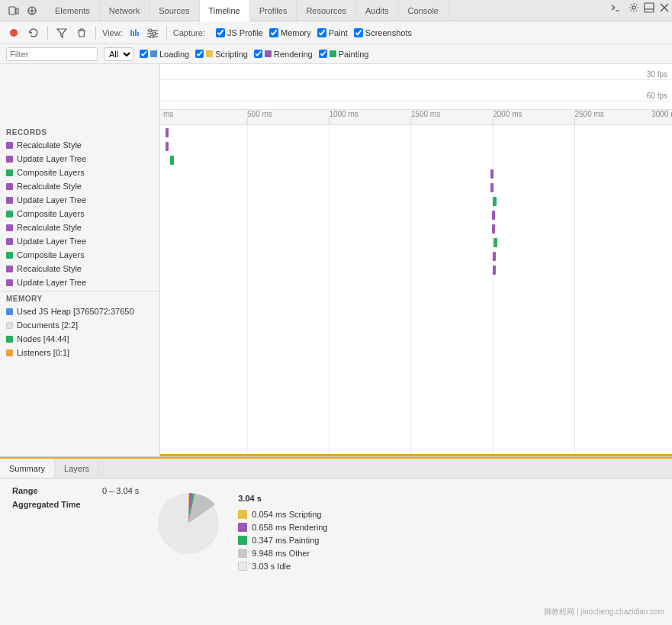 This screenshot has width=672, height=625. I want to click on tab-resources: Resources, so click(326, 11).